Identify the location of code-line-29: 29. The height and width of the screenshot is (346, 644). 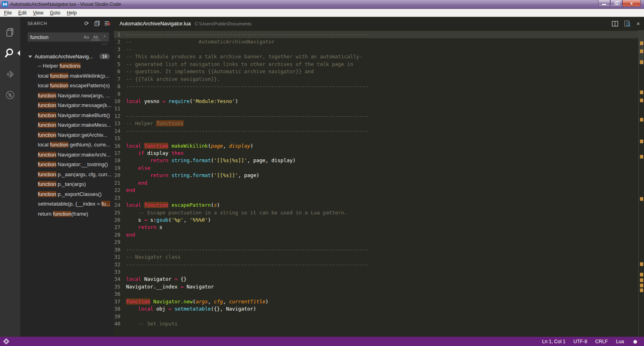
(376, 242).